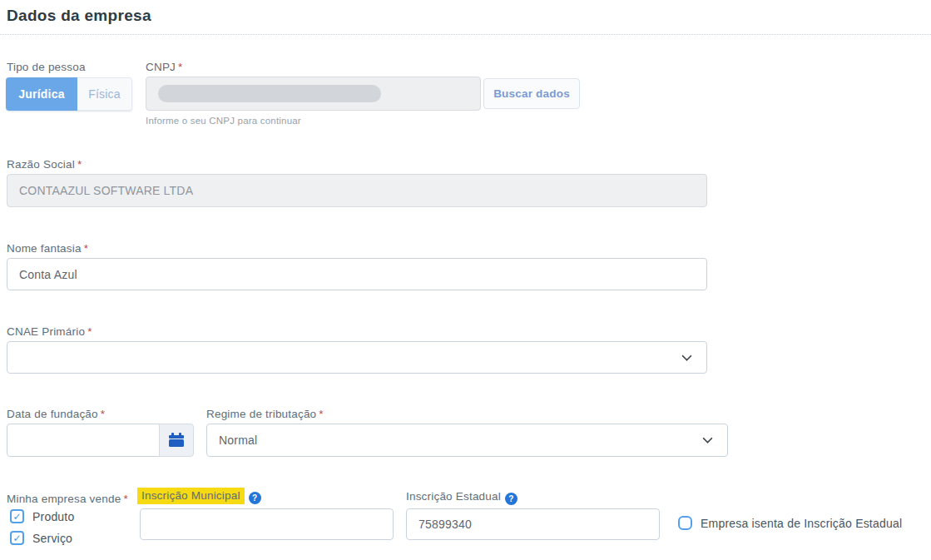 The height and width of the screenshot is (560, 931). What do you see at coordinates (686, 523) in the screenshot?
I see `checkbox-unchecked-icon` at bounding box center [686, 523].